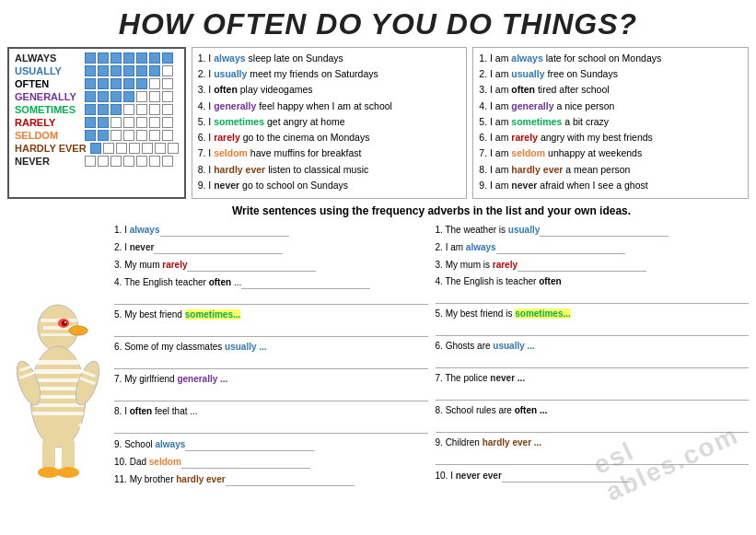 The height and width of the screenshot is (535, 756). What do you see at coordinates (593, 229) in the screenshot?
I see `writing-item: 1. The weather is usually` at bounding box center [593, 229].